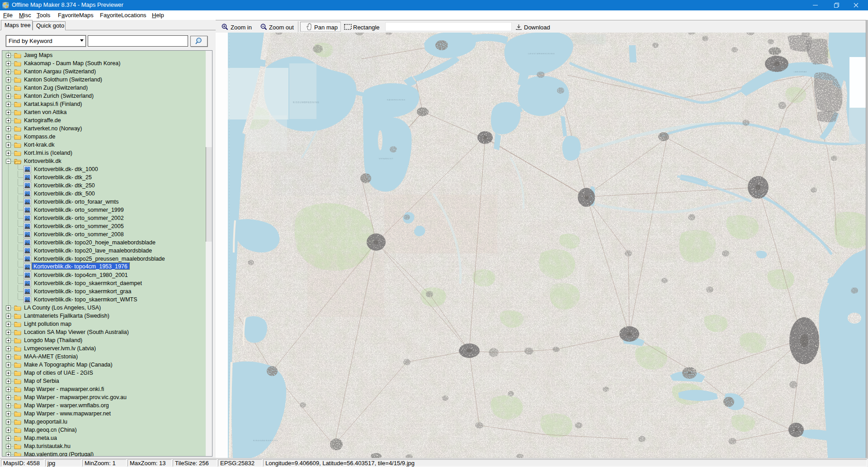 The height and width of the screenshot is (467, 868). What do you see at coordinates (306, 102) in the screenshot?
I see `svg-text: N I S S U M B R E D N I N G` at bounding box center [306, 102].